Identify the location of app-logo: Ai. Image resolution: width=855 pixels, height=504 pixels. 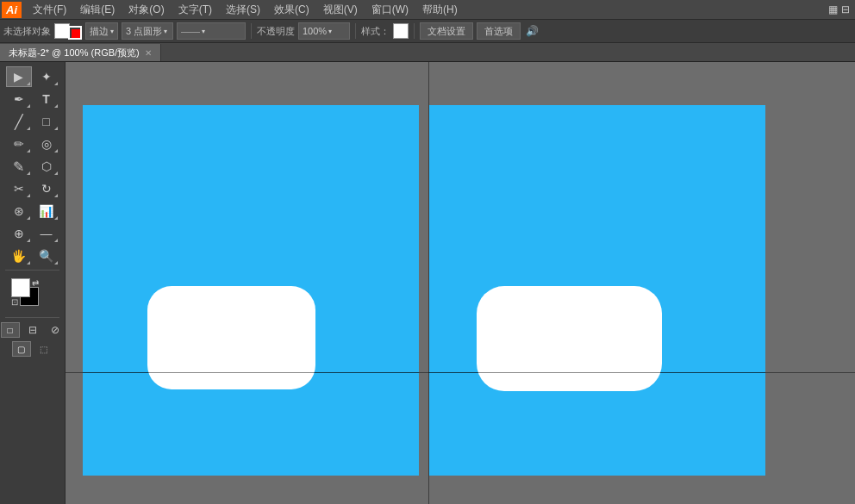
(12, 10).